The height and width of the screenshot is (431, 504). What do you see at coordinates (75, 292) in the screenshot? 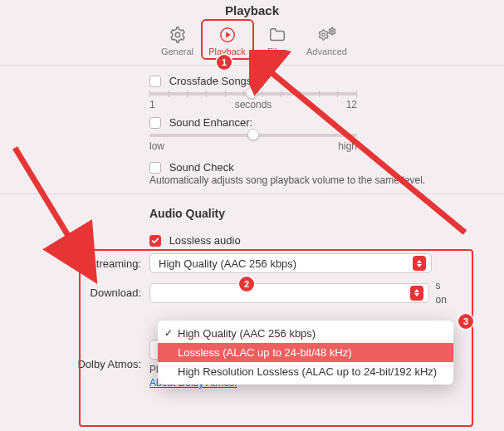
I see `download-label: Download:` at bounding box center [75, 292].